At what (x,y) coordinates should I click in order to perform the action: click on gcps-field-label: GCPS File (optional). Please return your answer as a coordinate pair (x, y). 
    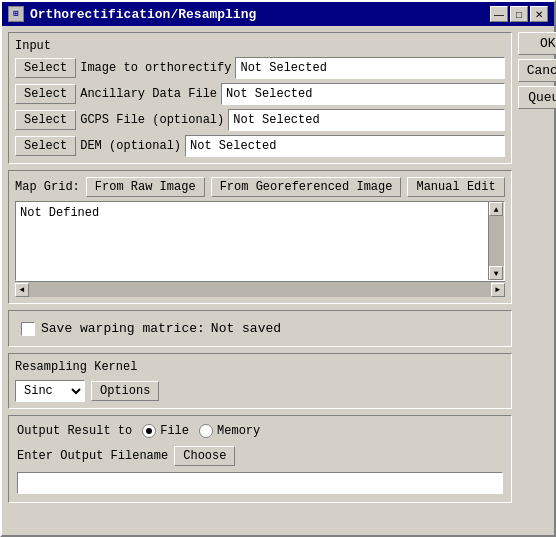
    Looking at the image, I should click on (152, 120).